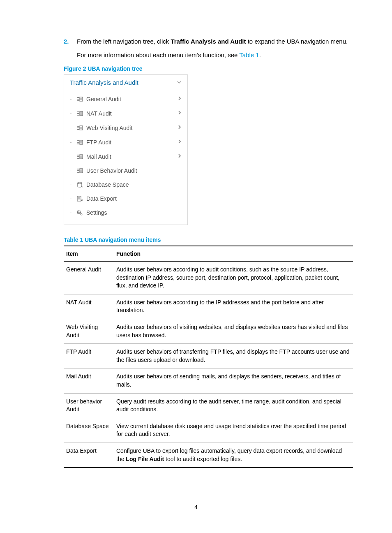  I want to click on nav-item-left: Web Visiting Audit, so click(104, 128).